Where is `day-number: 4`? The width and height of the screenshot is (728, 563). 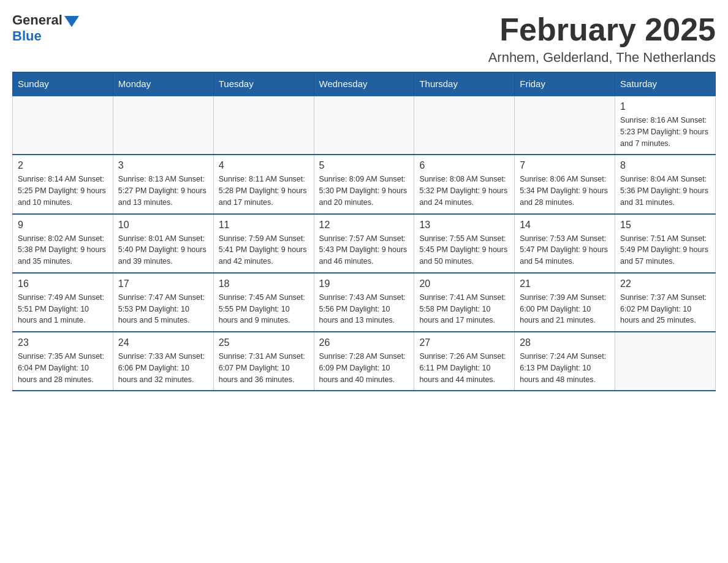 day-number: 4 is located at coordinates (264, 166).